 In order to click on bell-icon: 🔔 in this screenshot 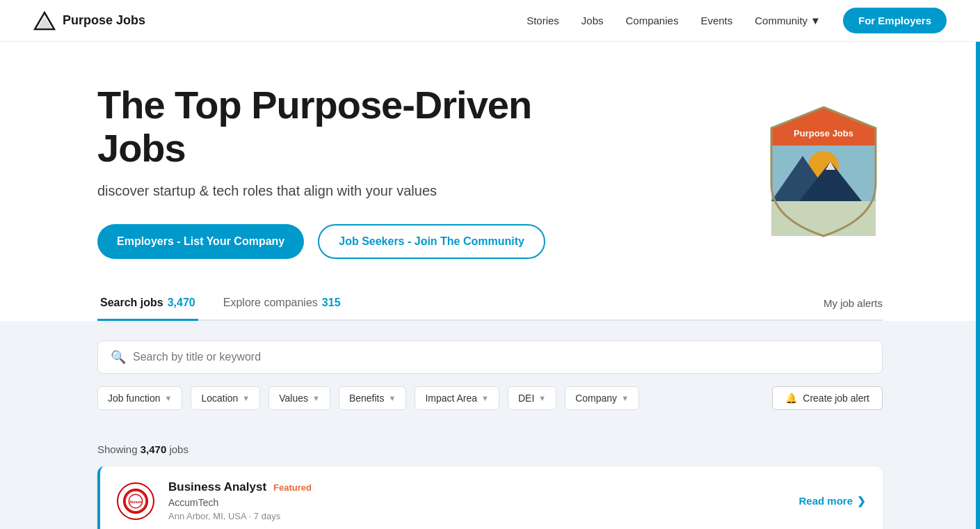, I will do `click(792, 398)`.